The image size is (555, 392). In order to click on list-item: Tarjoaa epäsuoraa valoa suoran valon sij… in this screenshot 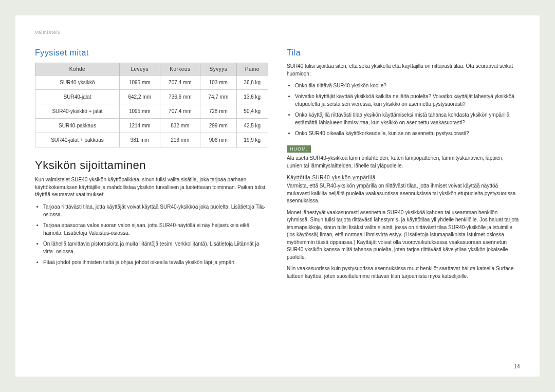, I will do `click(156, 229)`.